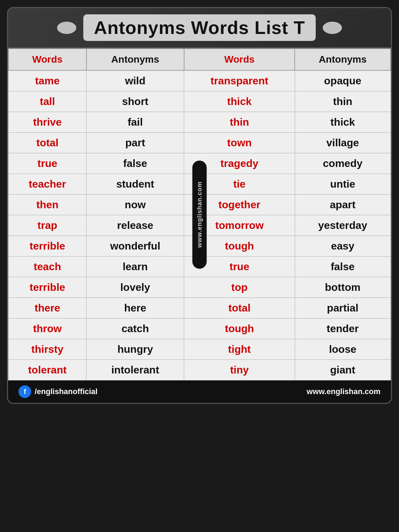 This screenshot has width=399, height=532. What do you see at coordinates (343, 205) in the screenshot?
I see `antonym-cell: apart` at bounding box center [343, 205].